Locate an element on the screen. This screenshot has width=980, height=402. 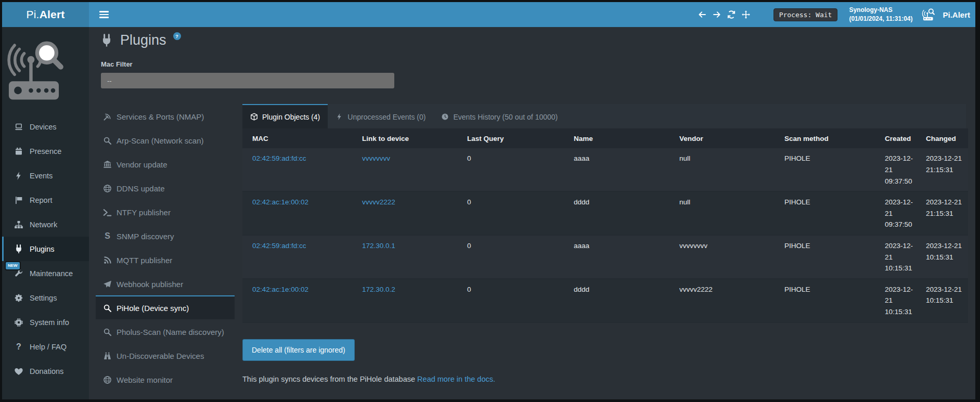
plugin-nav-label: Arp-Scan (Network scan) is located at coordinates (160, 140).